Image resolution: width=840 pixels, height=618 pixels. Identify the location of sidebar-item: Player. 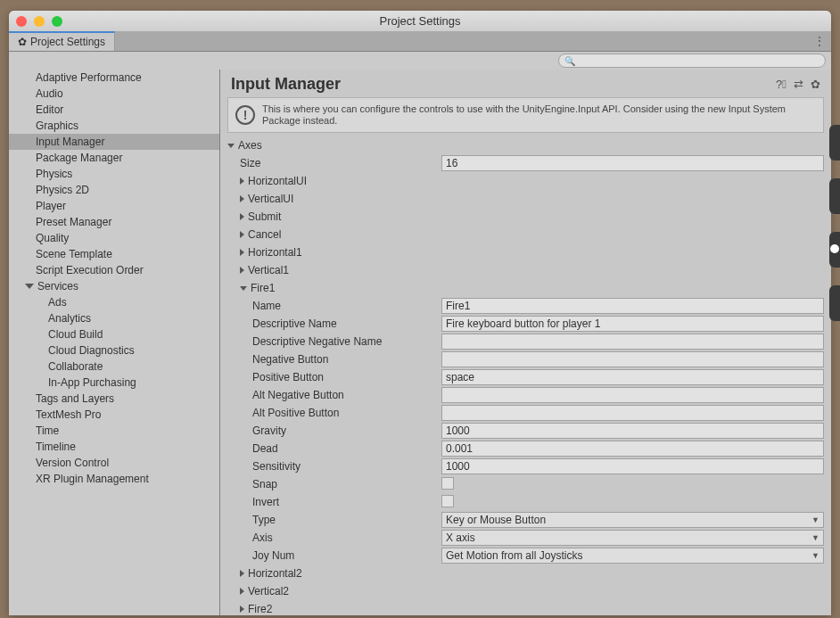
(114, 206).